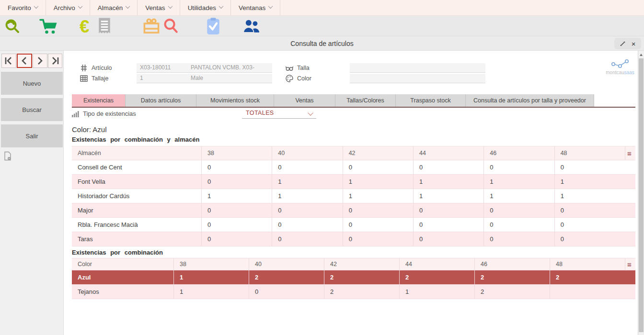  Describe the element at coordinates (109, 114) in the screenshot. I see `filter-label: Tipo de existencias` at that location.